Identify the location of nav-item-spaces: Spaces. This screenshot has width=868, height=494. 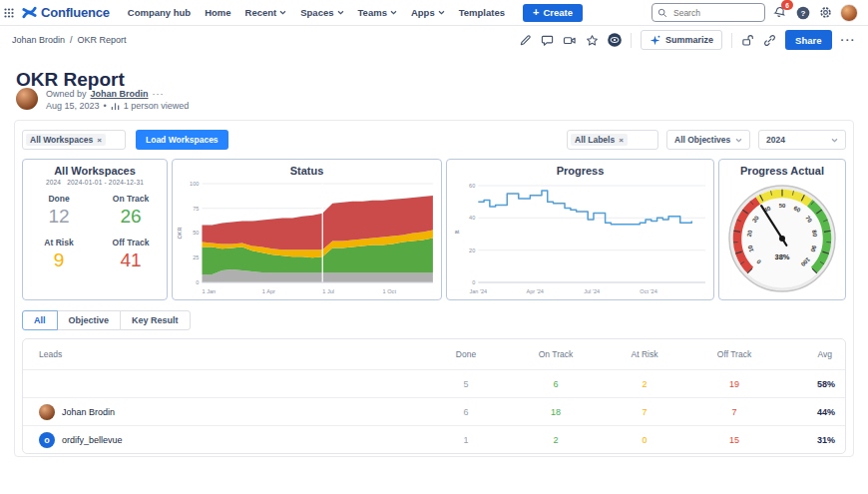
(321, 12).